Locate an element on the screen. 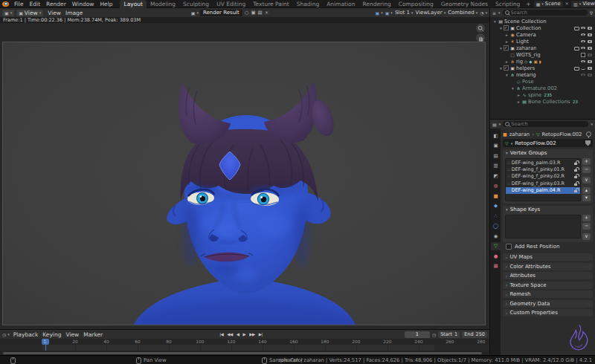 This screenshot has height=364, width=595. outliner-row-zaharan: ▾▣zaharan is located at coordinates (543, 48).